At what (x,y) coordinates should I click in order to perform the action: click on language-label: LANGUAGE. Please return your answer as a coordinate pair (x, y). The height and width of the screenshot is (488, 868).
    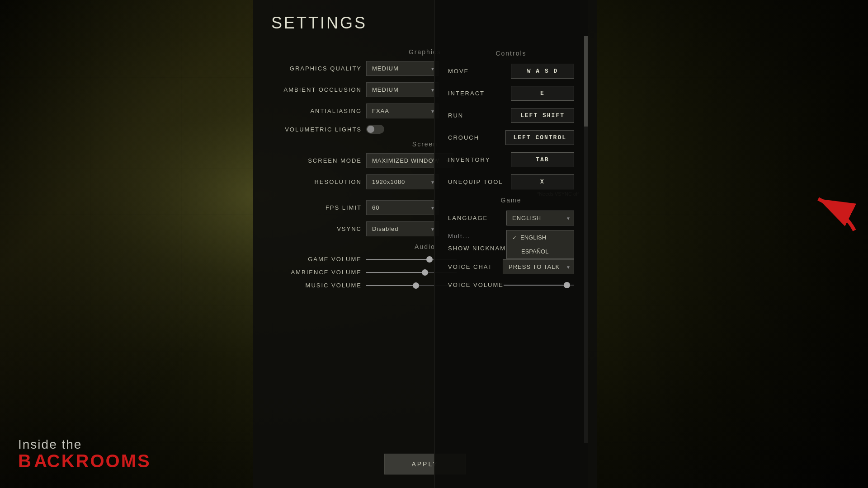
    Looking at the image, I should click on (468, 218).